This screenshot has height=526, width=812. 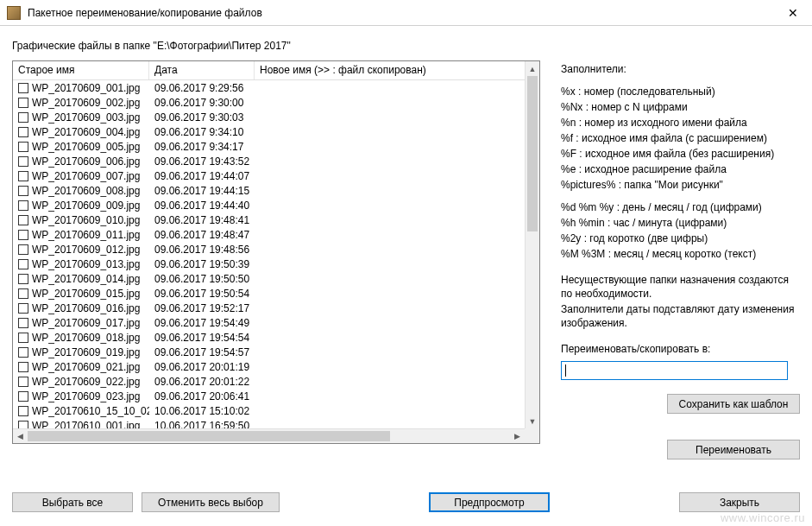 I want to click on col-date: Дата, so click(x=202, y=71).